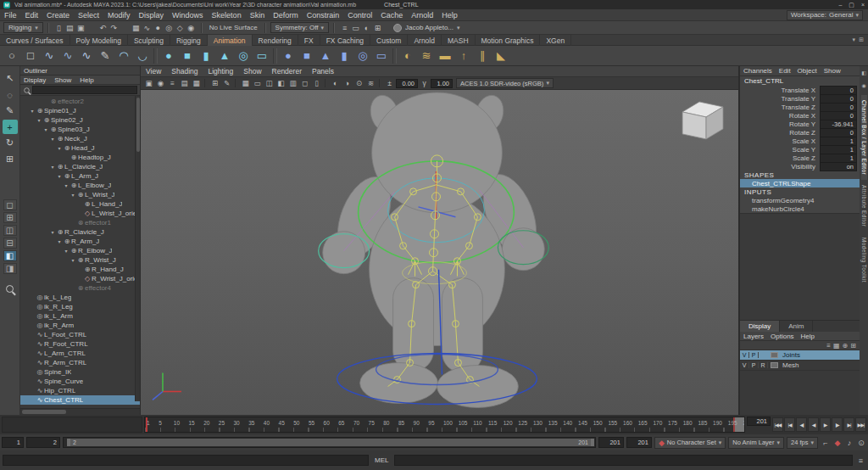  Describe the element at coordinates (392, 15) in the screenshot. I see `menu-item: Cache` at that location.